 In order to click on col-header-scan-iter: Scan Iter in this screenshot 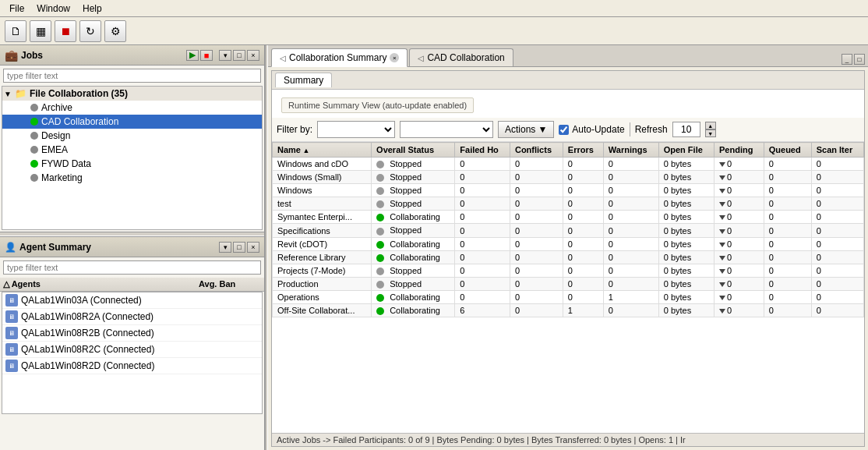, I will do `click(837, 150)`.